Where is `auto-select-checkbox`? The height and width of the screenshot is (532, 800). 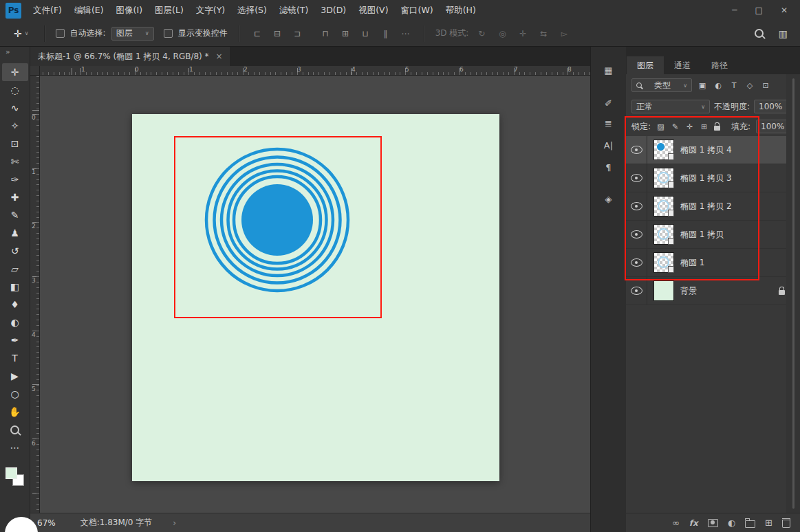
auto-select-checkbox is located at coordinates (61, 33).